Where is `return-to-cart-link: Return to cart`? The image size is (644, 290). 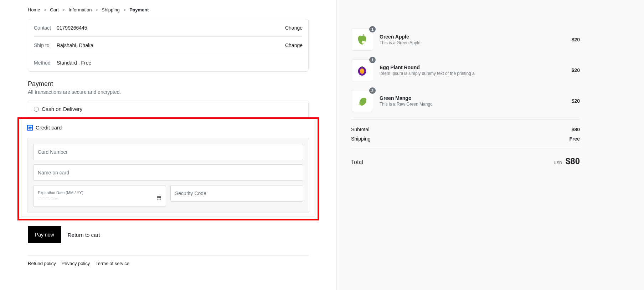 return-to-cart-link: Return to cart is located at coordinates (84, 235).